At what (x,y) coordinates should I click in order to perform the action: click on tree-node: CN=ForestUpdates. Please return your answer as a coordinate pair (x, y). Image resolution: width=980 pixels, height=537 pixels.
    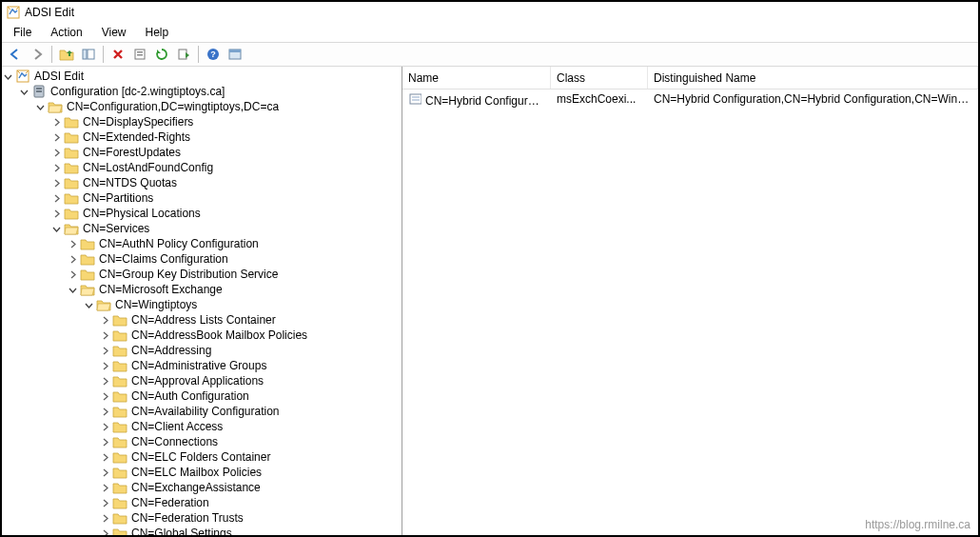
    Looking at the image, I should click on (202, 152).